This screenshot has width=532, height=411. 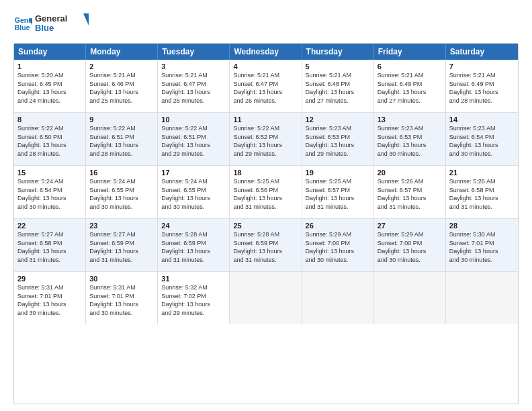 I want to click on day-number: 29, so click(x=50, y=279).